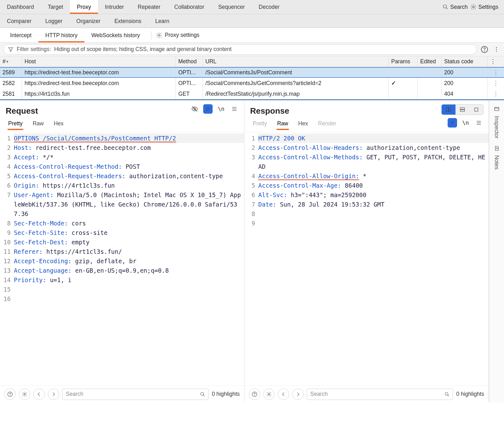 The height and width of the screenshot is (421, 504). Describe the element at coordinates (484, 49) in the screenshot. I see `filter-help` at that location.